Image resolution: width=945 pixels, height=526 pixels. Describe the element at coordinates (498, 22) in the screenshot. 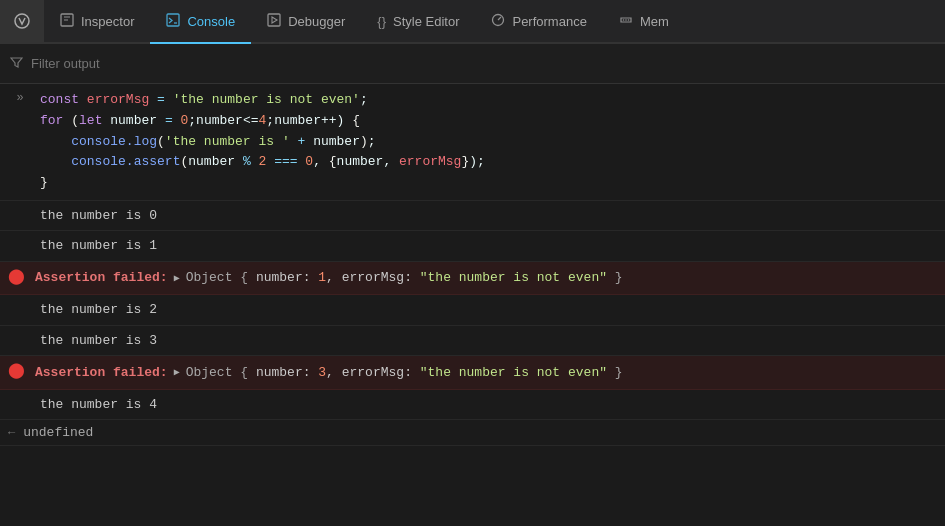

I see `performance-icon` at that location.